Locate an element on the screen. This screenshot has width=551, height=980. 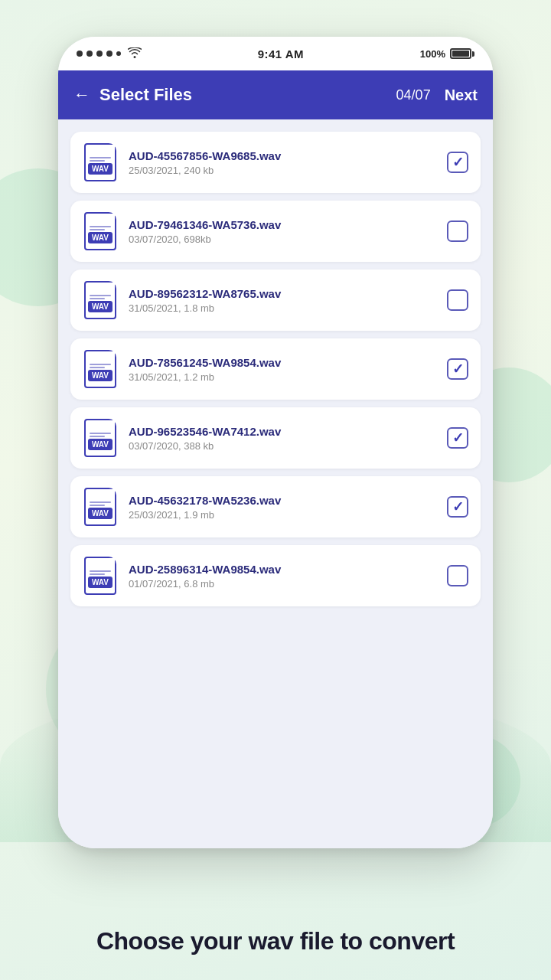
file-icon-1: WAV is located at coordinates (100, 231).